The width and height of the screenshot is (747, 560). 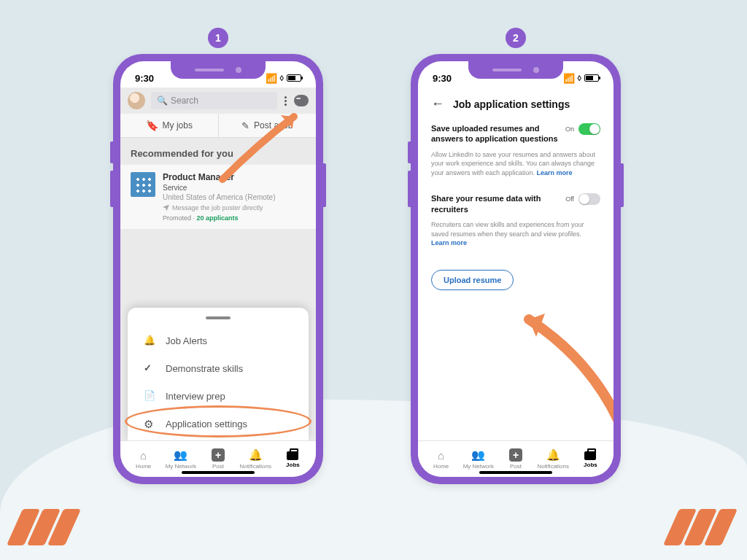 I want to click on sheet-item-demonstrate-skills: Demonstrate skills, so click(x=218, y=368).